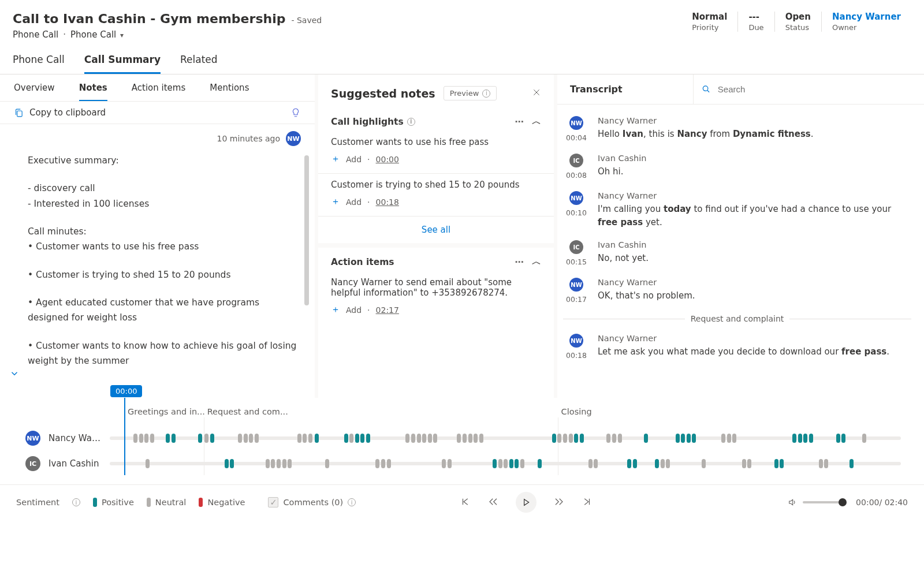 The image size is (924, 571). What do you see at coordinates (436, 152) in the screenshot?
I see `highlight-item: Customer wants to use his free pass ＋Add…` at bounding box center [436, 152].